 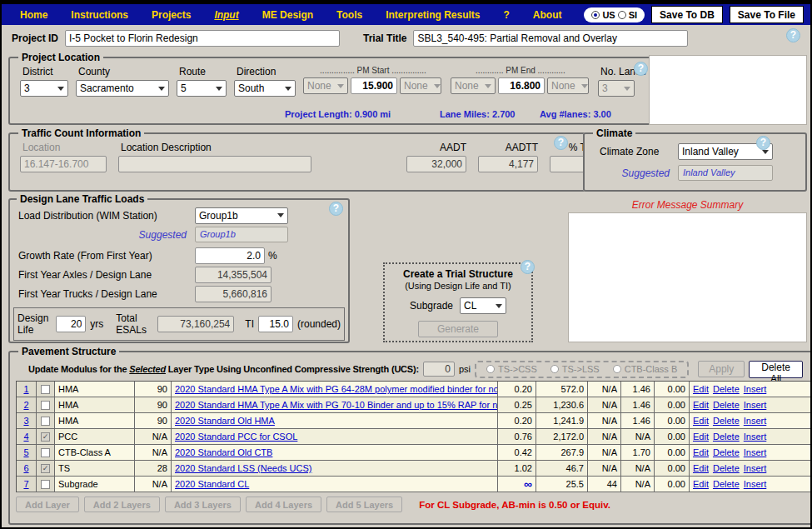 What do you see at coordinates (276, 324) in the screenshot?
I see `ti-input` at bounding box center [276, 324].